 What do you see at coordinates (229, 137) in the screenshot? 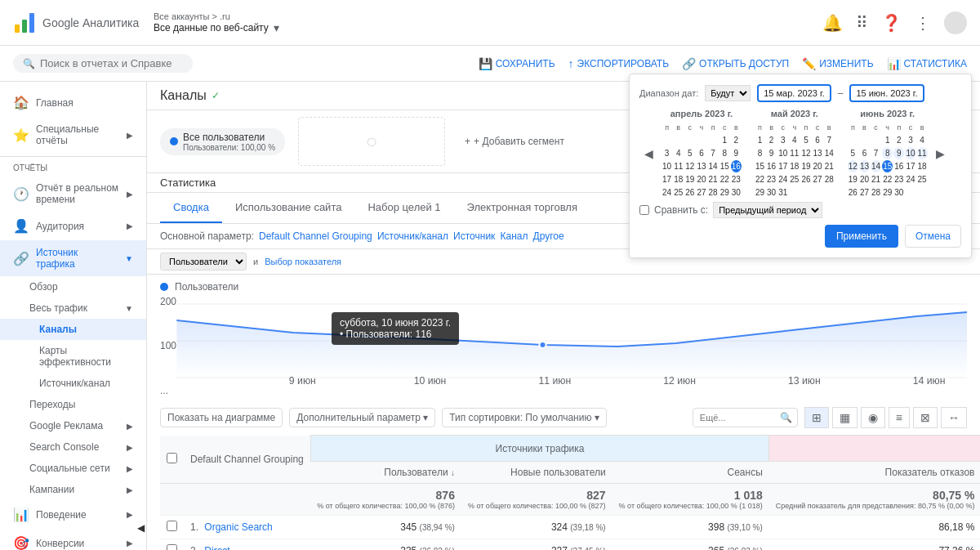
I see `segment-name: Все пользователи` at bounding box center [229, 137].